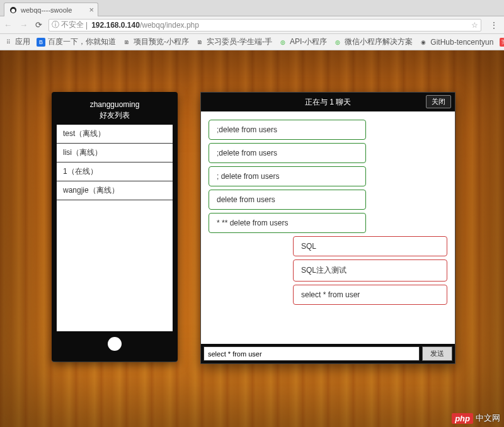 This screenshot has width=504, height=427. Describe the element at coordinates (8, 25) in the screenshot. I see `back-button: ←` at that location.